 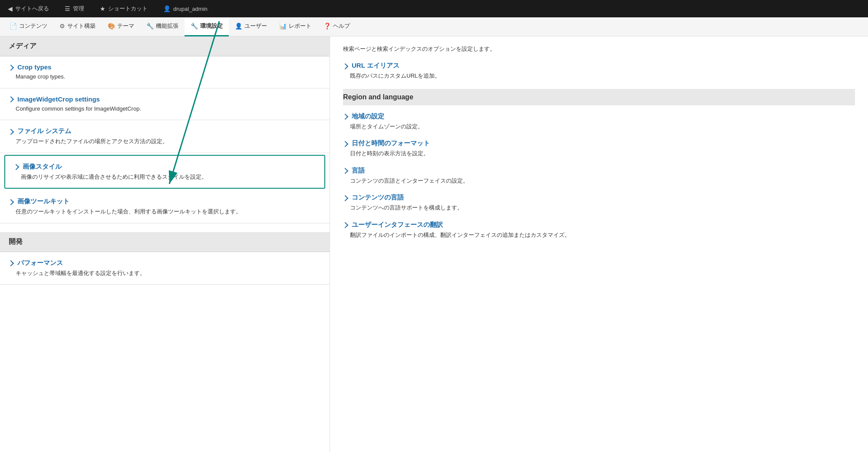 I want to click on image-toolkit-link: 画像ツールキット, so click(x=165, y=201).